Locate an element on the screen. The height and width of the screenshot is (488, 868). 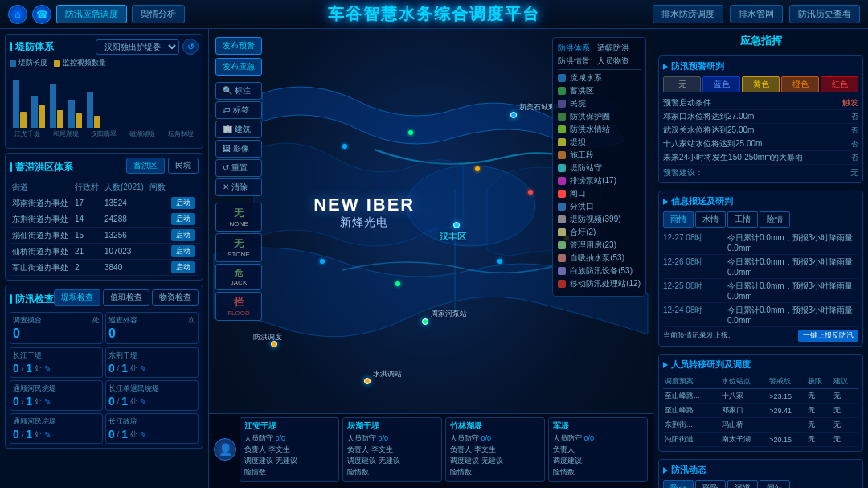
legend-pump: 排涝泵站(17) is located at coordinates (593, 181).